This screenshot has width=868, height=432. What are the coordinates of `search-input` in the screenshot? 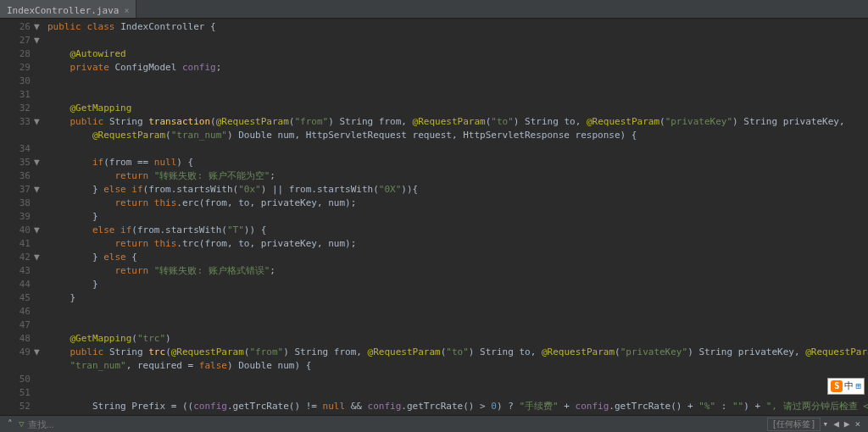 It's located at (113, 424).